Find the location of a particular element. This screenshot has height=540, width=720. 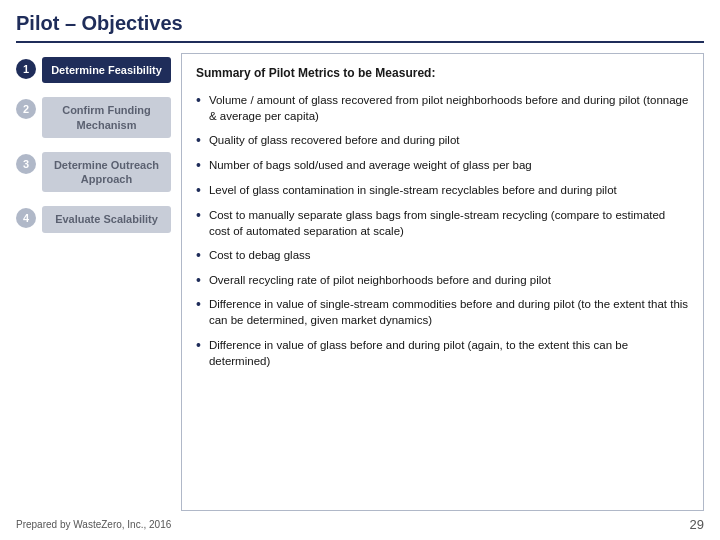

footer-credit: Prepared by WasteZero, Inc., 2016 is located at coordinates (94, 524).